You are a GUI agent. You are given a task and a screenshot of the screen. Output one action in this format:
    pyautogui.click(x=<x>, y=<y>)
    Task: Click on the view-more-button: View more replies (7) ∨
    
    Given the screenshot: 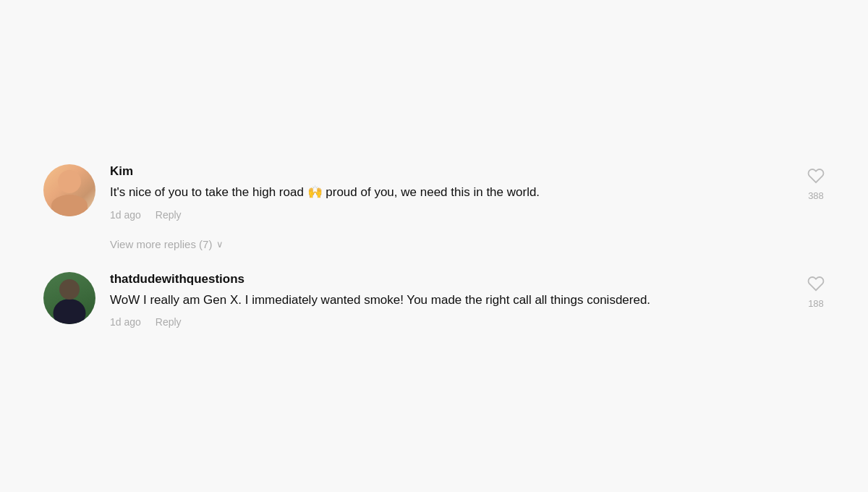 What is the action you would take?
    pyautogui.click(x=166, y=245)
    